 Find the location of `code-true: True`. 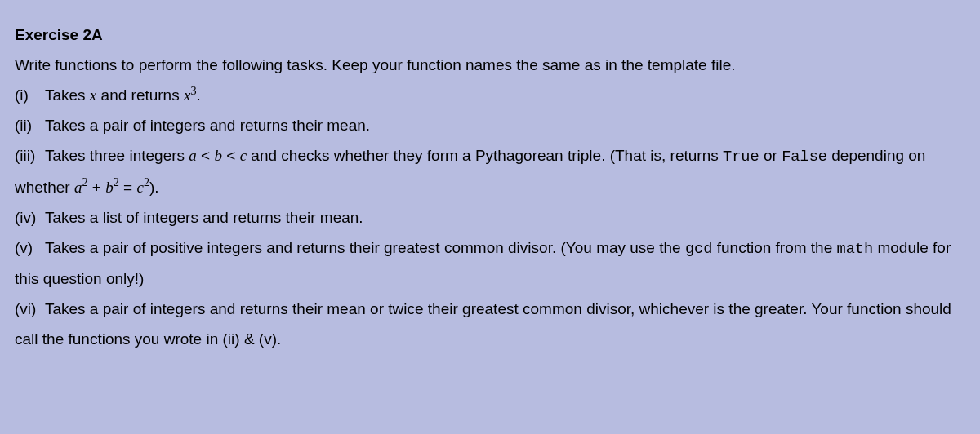

code-true: True is located at coordinates (742, 157).